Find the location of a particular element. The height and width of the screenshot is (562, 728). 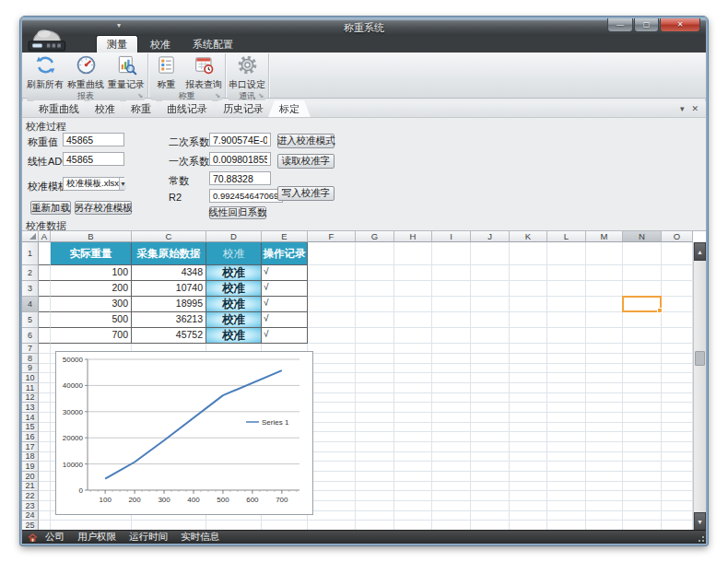

grid-cell-I21 is located at coordinates (452, 486).